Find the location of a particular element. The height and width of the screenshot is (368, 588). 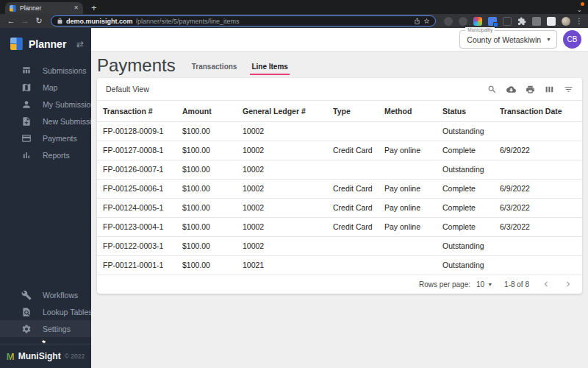

table-row: FP-00123-0004-1$100.0010002Credit CardPa… is located at coordinates (340, 227).